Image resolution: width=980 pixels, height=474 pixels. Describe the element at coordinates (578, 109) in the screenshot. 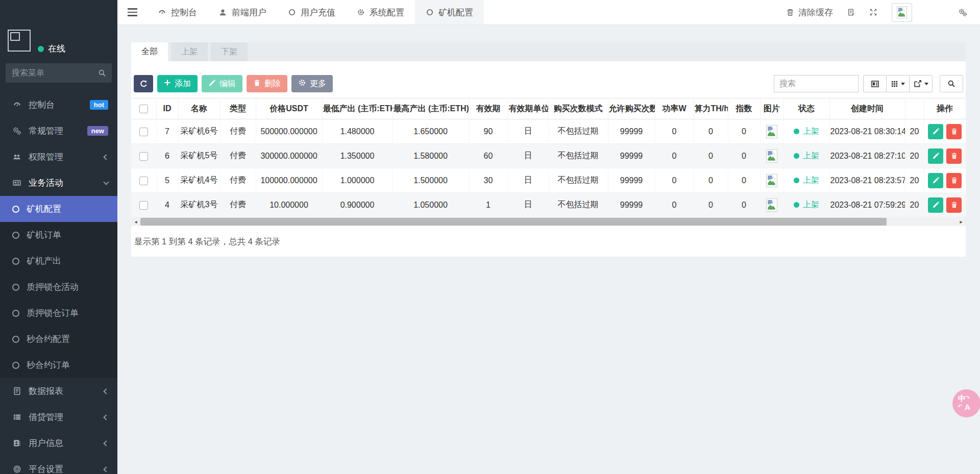

I see `col-header-purchase_mode: 购买次数模式` at that location.